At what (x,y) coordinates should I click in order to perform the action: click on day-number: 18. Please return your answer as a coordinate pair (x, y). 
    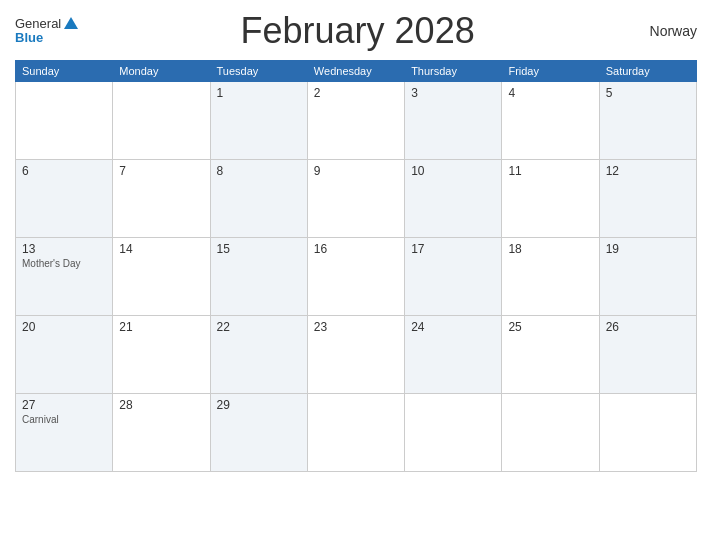
    Looking at the image, I should click on (550, 249).